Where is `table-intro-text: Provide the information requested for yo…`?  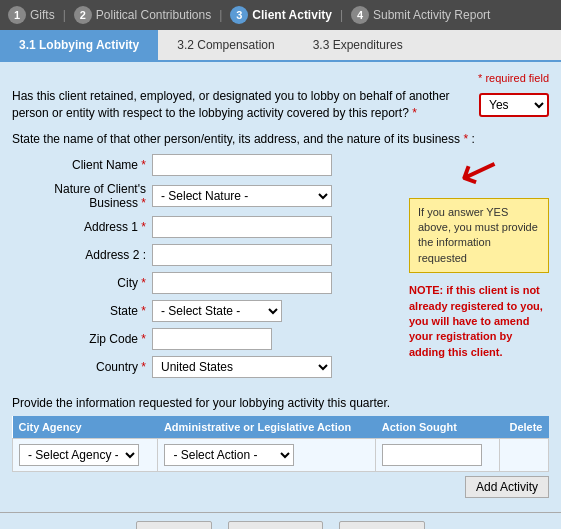
table-intro-text: Provide the information requested for yo… is located at coordinates (280, 403).